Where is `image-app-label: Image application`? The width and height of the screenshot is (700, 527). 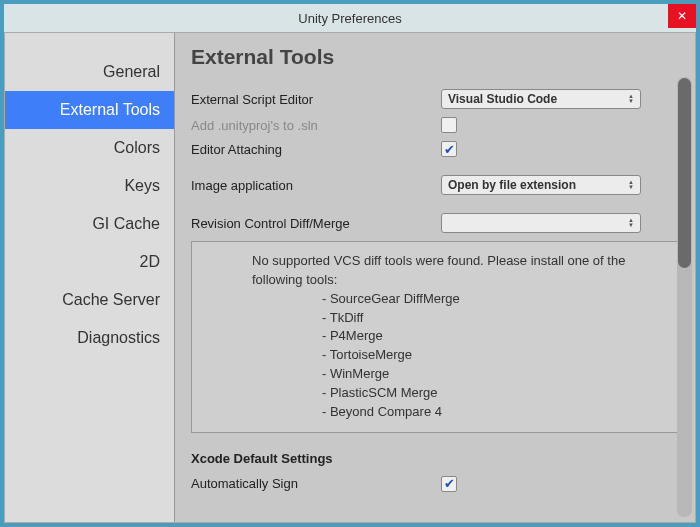 image-app-label: Image application is located at coordinates (316, 186).